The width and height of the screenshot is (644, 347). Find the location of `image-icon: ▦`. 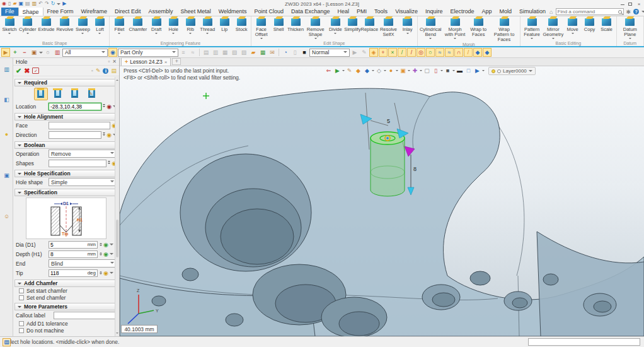

image-icon: ▦ is located at coordinates (263, 52).